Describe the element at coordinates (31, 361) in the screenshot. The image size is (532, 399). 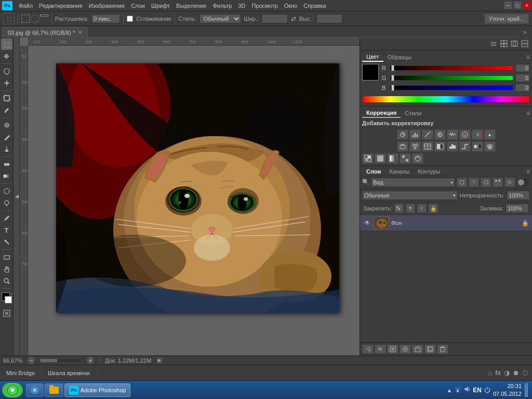
I see `zoom-more-icon` at that location.